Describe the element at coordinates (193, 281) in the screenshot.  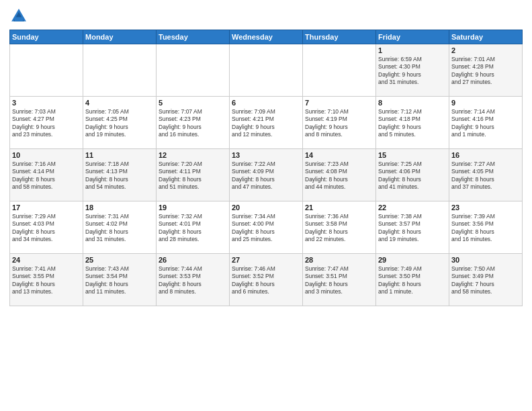
I see `day-info: Sunrise: 7:44 AM Sunset: 3:53 PM Dayligh…` at that location.